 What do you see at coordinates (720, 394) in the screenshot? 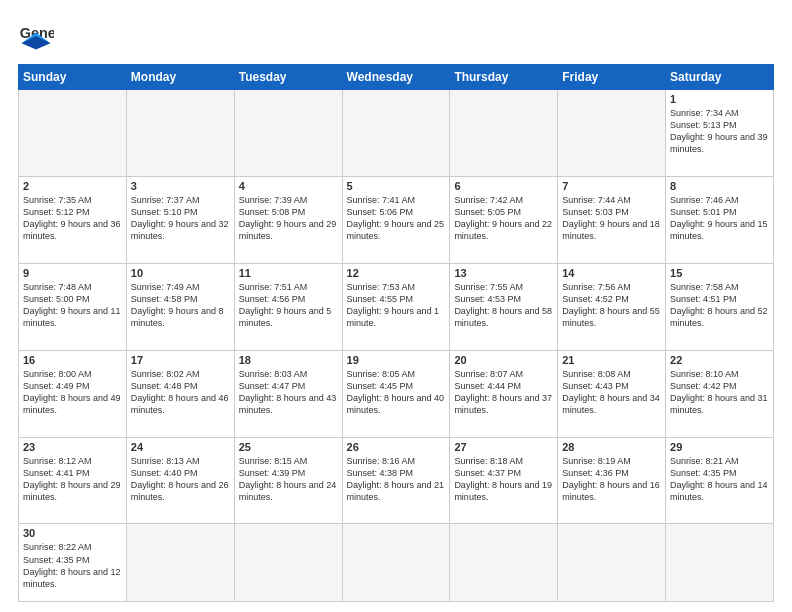
I see `calendar-cell: 22Sunrise: 8:10 AM Sunset: 4:42 PM Dayli…` at bounding box center [720, 394].